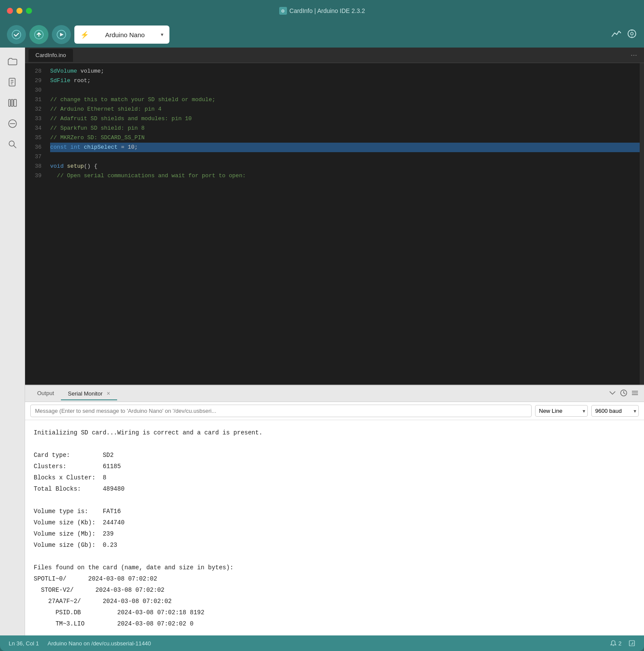 This screenshot has height=651, width=644. Describe the element at coordinates (13, 82) in the screenshot. I see `sketch-icon` at that location.